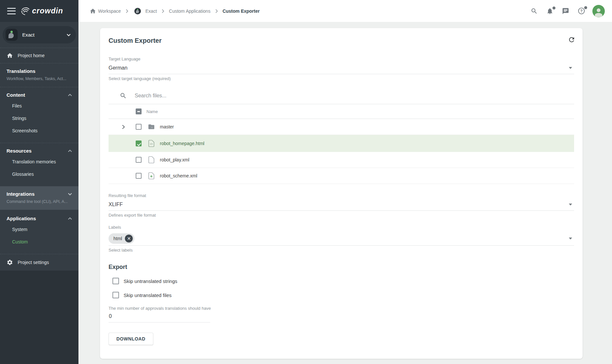 The width and height of the screenshot is (612, 364). Describe the element at coordinates (341, 41) in the screenshot. I see `page-title: Custom Exporter` at that location.